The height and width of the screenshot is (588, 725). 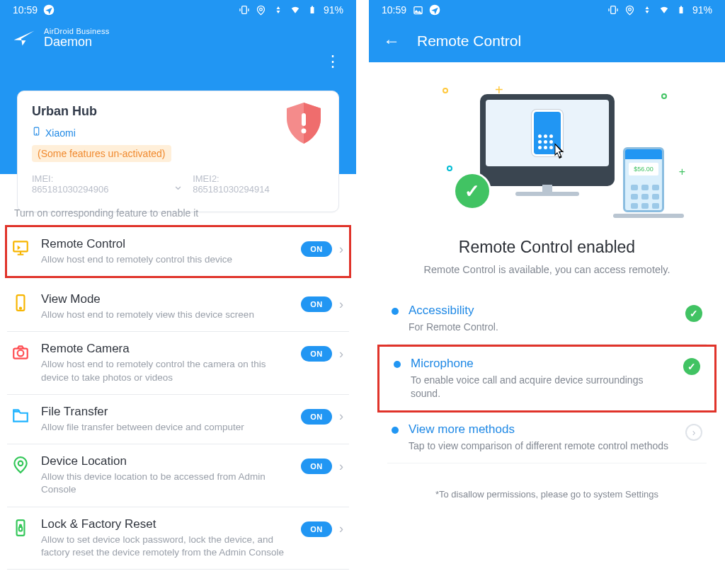 What do you see at coordinates (61, 133) in the screenshot?
I see `device-brand: Xiaomi` at bounding box center [61, 133].